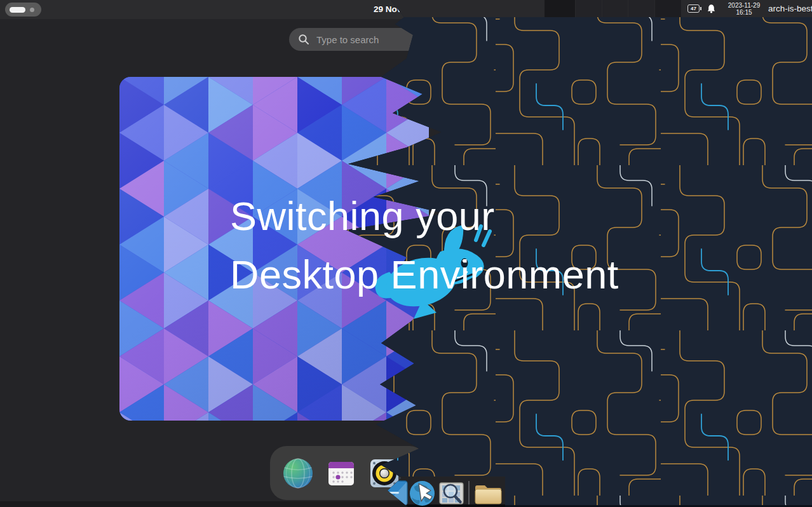  I want to click on application-finder-icon, so click(451, 494).